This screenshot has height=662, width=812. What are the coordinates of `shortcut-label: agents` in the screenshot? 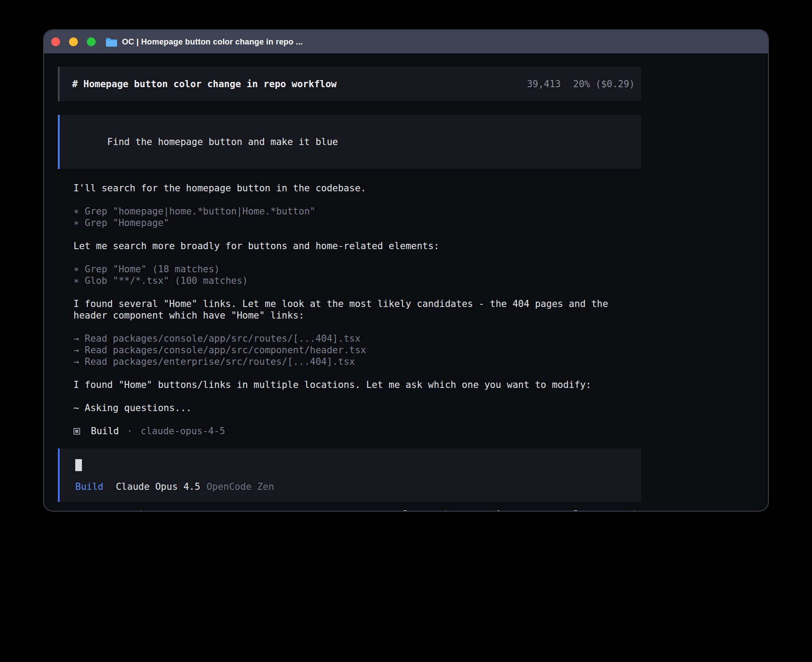 It's located at (525, 510).